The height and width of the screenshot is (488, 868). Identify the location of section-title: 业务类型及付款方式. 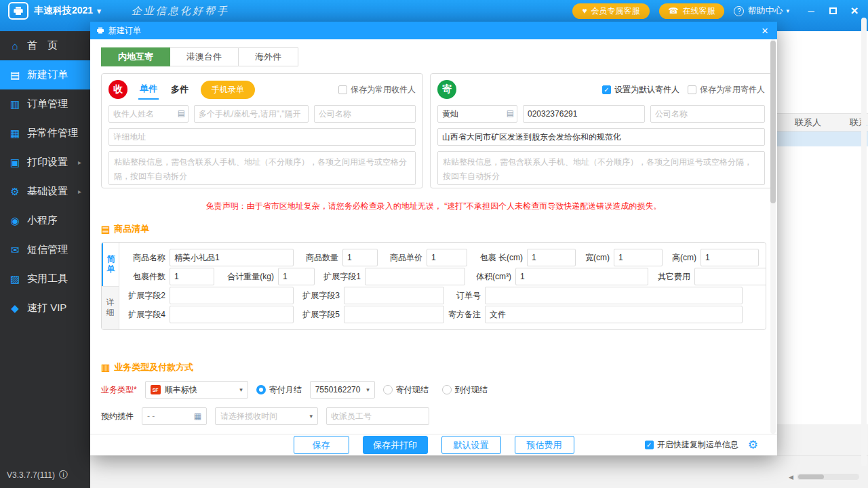
(153, 367).